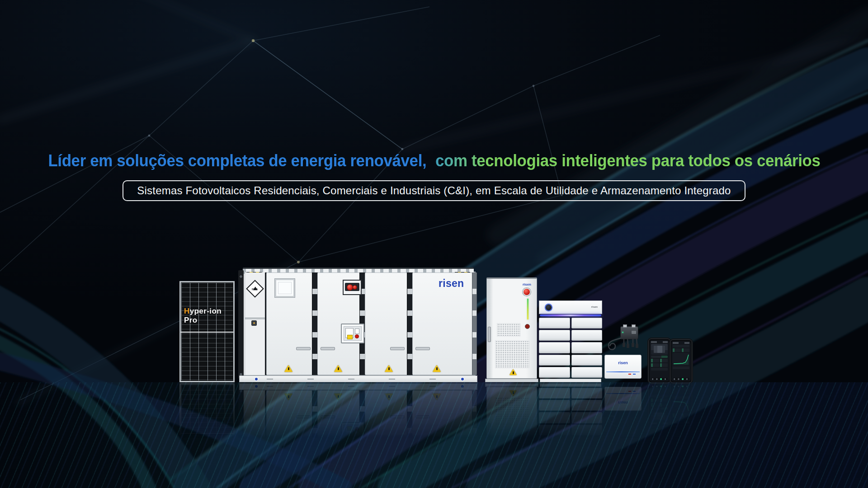 Image resolution: width=868 pixels, height=488 pixels. Describe the element at coordinates (627, 161) in the screenshot. I see `headline-green-part: com tecnologias inteligentes para todos …` at that location.